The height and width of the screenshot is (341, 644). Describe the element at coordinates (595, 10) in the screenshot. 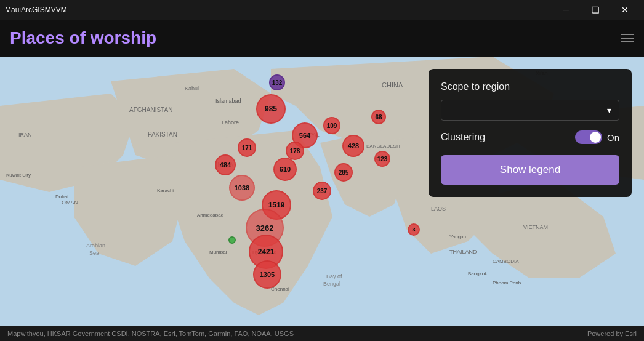

I see `maximize-button: ❑` at that location.